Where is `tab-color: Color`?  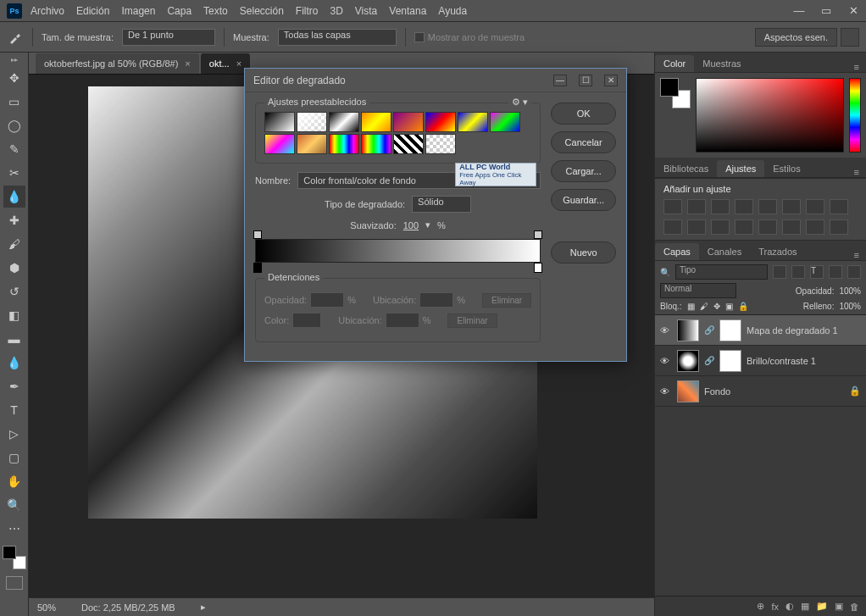 tab-color: Color is located at coordinates (674, 64).